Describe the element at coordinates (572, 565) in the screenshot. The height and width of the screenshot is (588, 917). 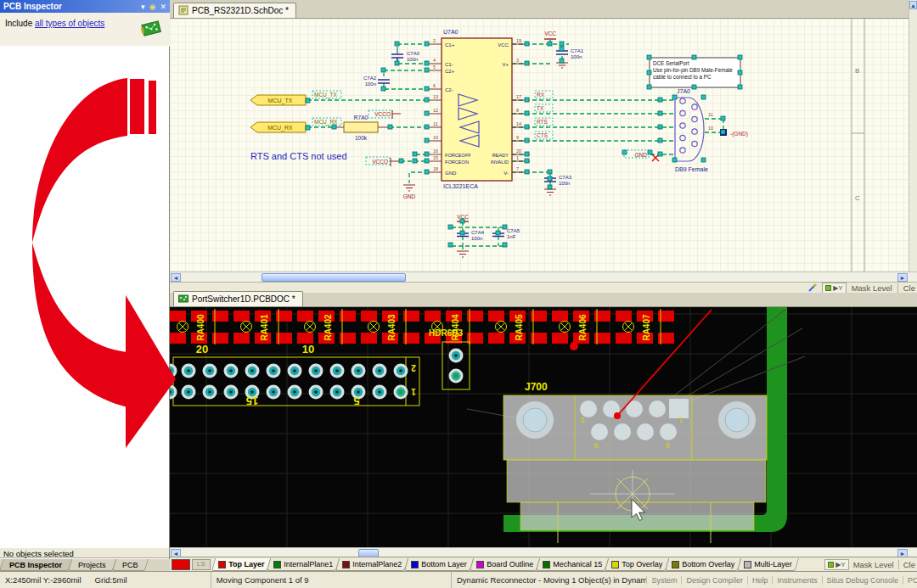
I see `layer-tab-mechanical15: Mechanical 15` at that location.